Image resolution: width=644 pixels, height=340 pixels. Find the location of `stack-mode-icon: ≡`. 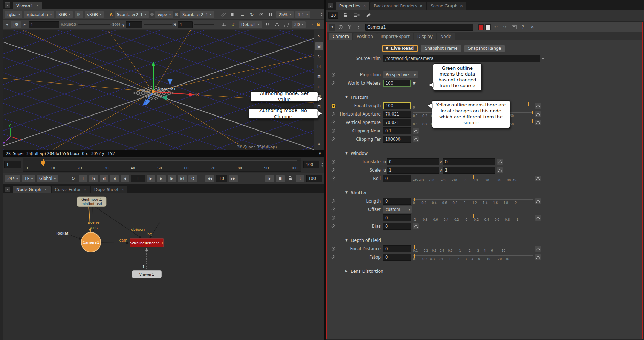

stack-mode-icon: ≡ is located at coordinates (242, 15).